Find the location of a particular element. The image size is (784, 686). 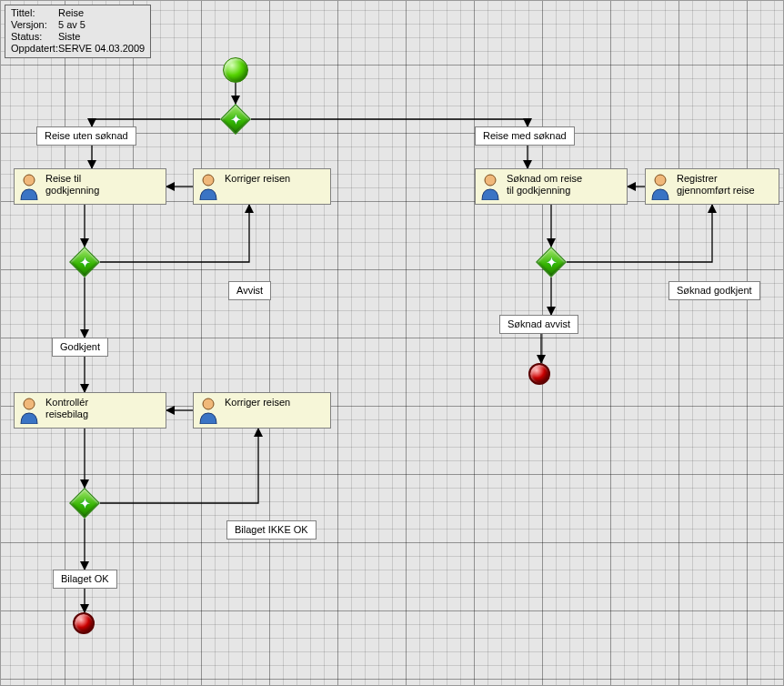

meta-title-label: Tittel: is located at coordinates (35, 13).